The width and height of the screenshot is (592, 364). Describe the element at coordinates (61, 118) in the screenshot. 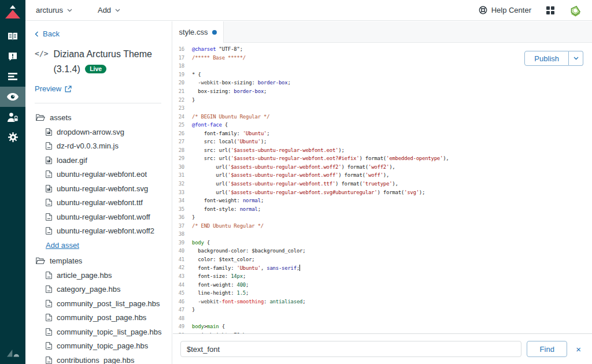

I see `folder-name: assets` at that location.